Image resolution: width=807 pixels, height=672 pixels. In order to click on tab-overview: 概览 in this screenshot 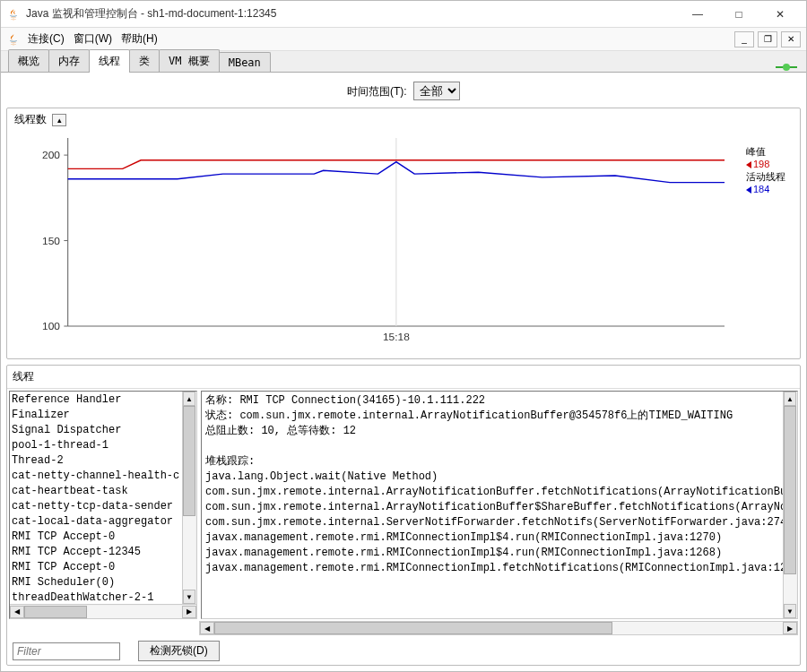, I will do `click(29, 61)`.